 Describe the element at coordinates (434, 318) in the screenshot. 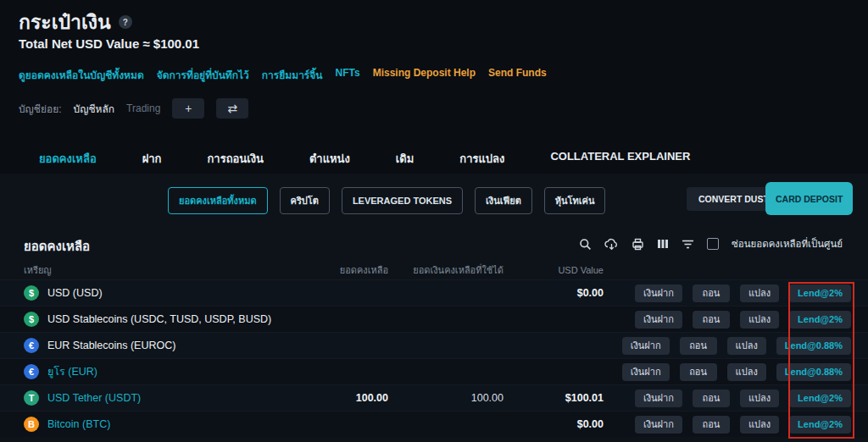

I see `table-row: $ USD Stablecoins (USDC, TUSD, USDP, BUS…` at that location.